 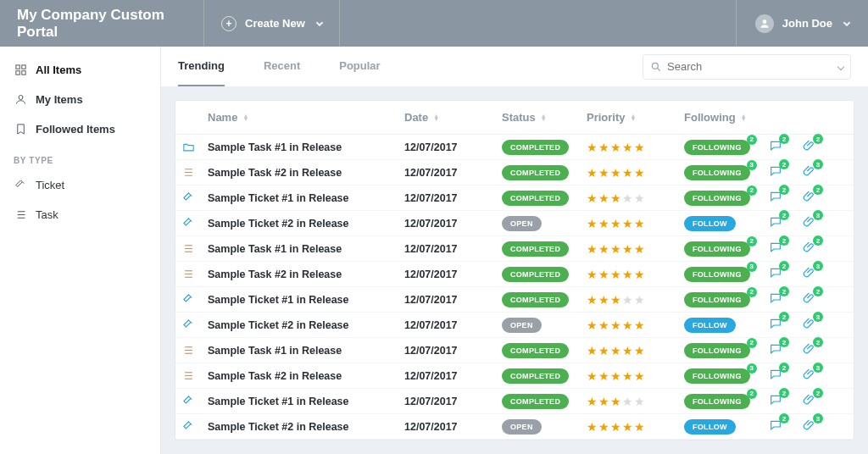 What do you see at coordinates (20, 69) in the screenshot?
I see `grid-icon` at bounding box center [20, 69].